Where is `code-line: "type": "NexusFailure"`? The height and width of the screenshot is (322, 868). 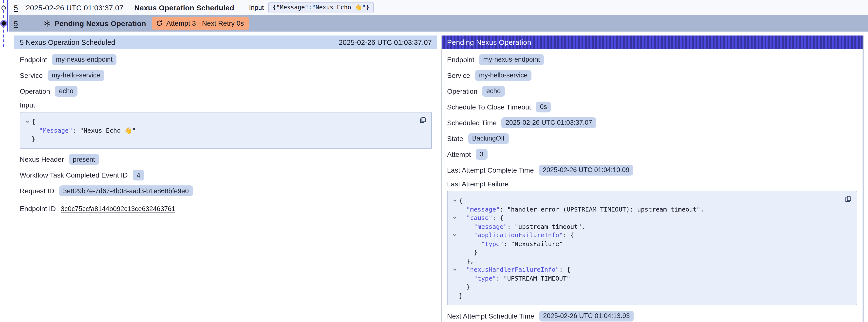
code-line: "type": "NexusFailure" is located at coordinates (645, 244).